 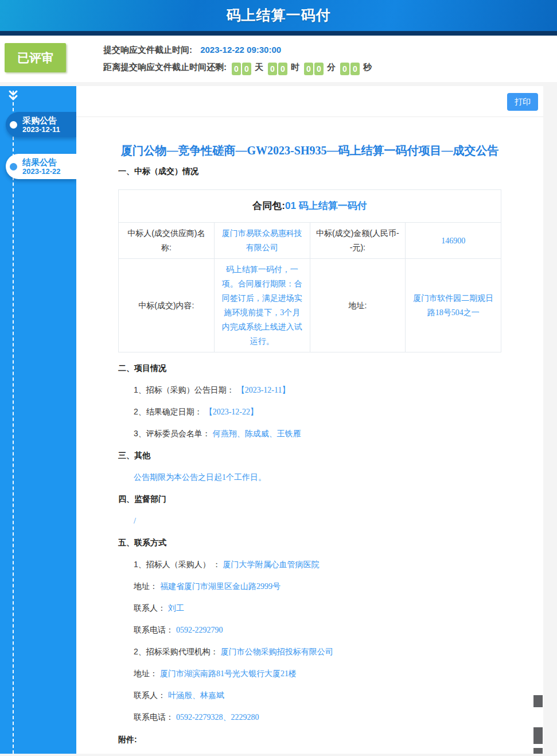 I want to click on contract-package-label: 合同包:, so click(x=268, y=206).